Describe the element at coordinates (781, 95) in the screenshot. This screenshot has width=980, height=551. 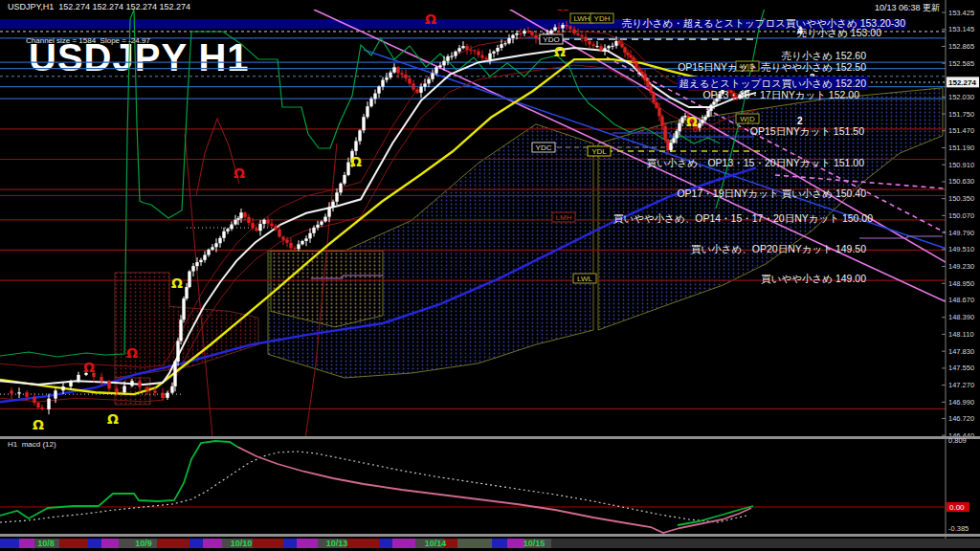
I see `order-annotation: OP13・16・17日NYカット 152.00` at that location.